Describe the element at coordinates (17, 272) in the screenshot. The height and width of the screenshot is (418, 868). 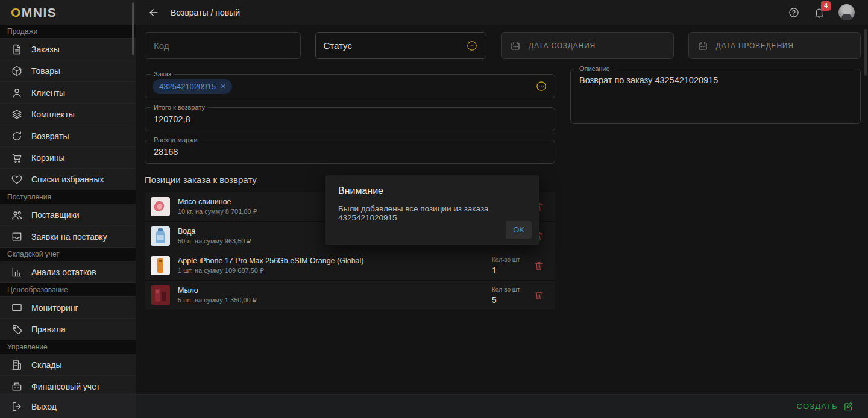
I see `bar-chart-icon` at that location.